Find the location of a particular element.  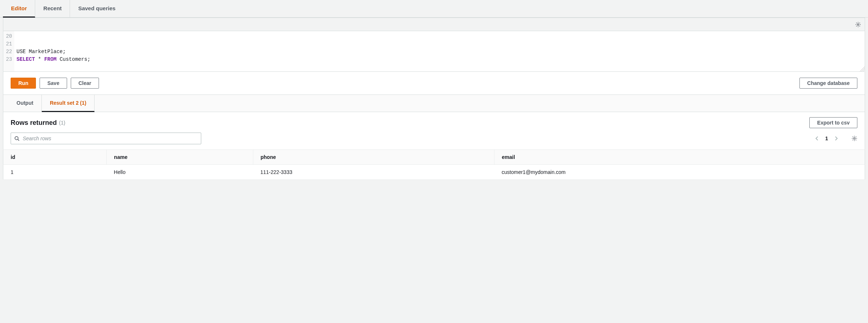

code-line: USE MarketPlace; is located at coordinates (439, 52).